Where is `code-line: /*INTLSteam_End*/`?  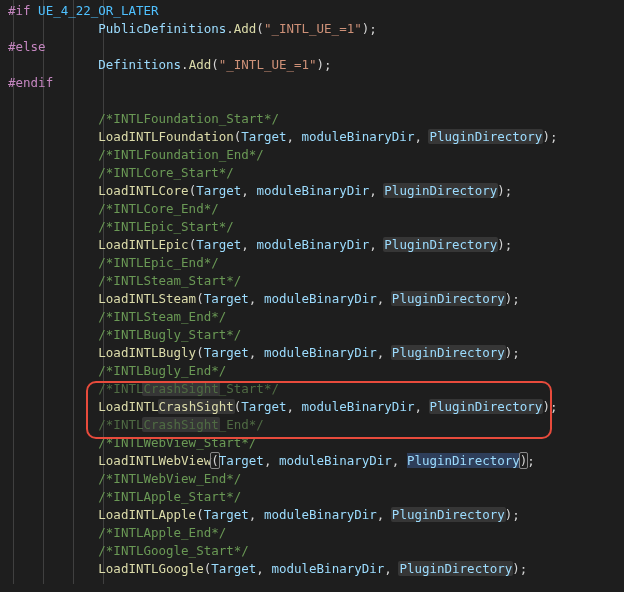 code-line: /*INTLSteam_End*/ is located at coordinates (312, 317).